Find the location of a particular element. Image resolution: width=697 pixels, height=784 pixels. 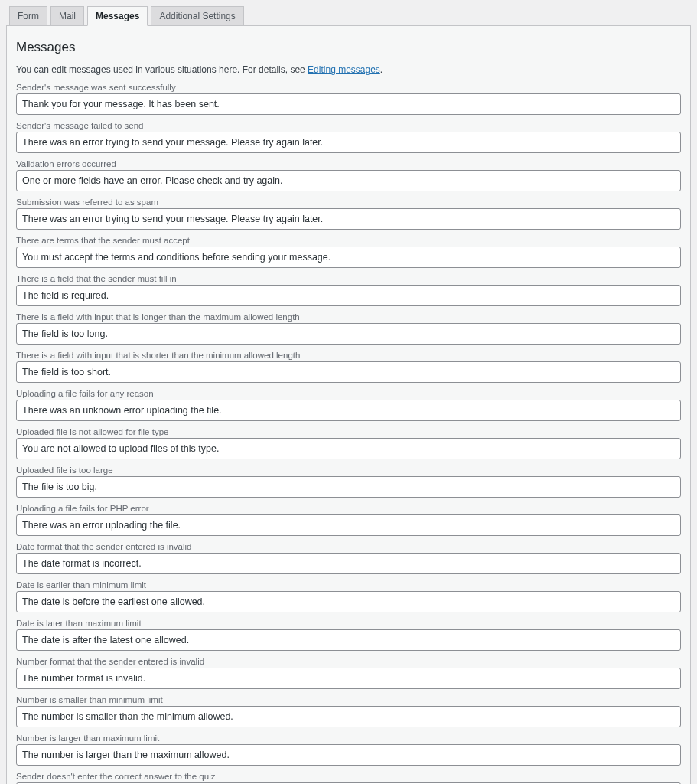

message-field-label: Date is earlier than minimum limit is located at coordinates (349, 585).